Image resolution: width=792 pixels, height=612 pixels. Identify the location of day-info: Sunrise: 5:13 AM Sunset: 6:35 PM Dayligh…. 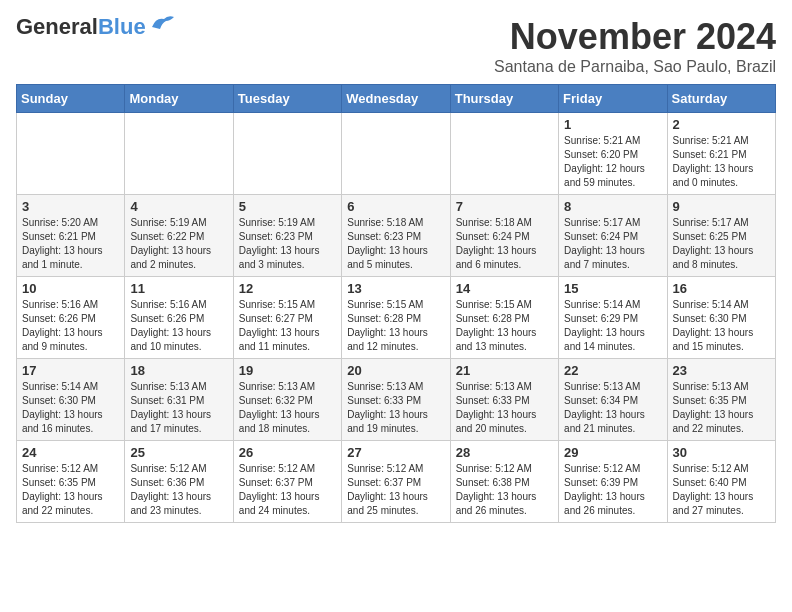
(722, 408).